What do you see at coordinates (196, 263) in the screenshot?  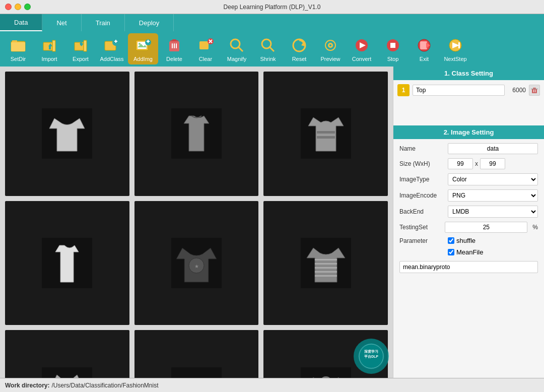 I see `image-cell-5: ★` at bounding box center [196, 263].